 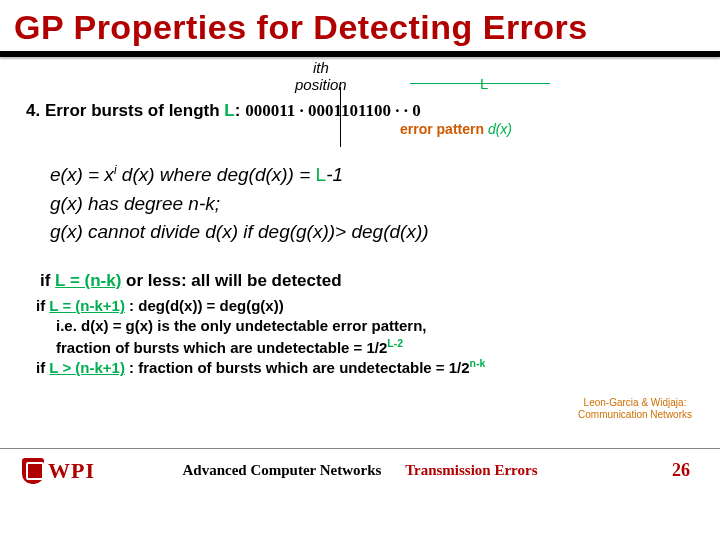 What do you see at coordinates (360, 26) in the screenshot?
I see `slide-title: GP Properties for Detecting Errors` at bounding box center [360, 26].